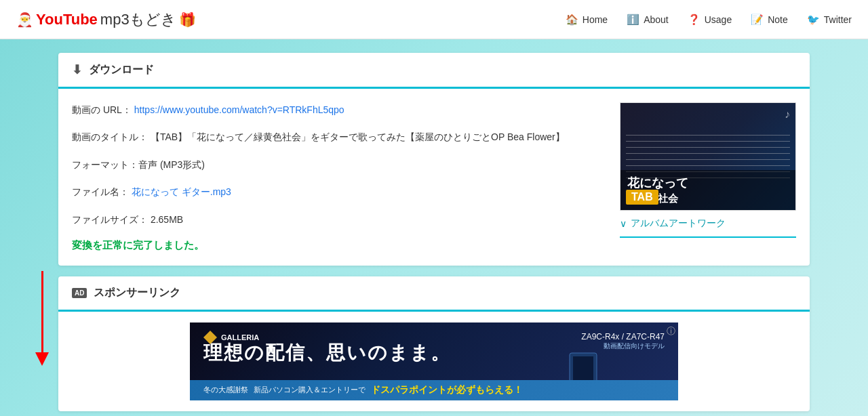  What do you see at coordinates (77, 70) in the screenshot?
I see `download-icon: ⬇` at bounding box center [77, 70].